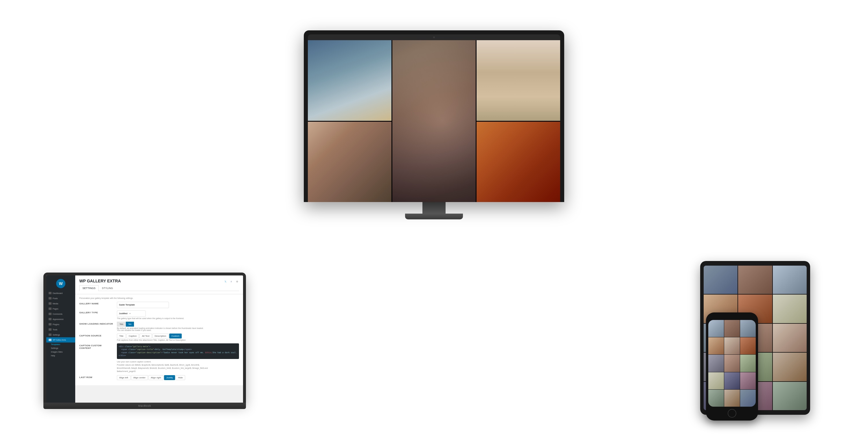 Image resolution: width=868 pixels, height=448 pixels. What do you see at coordinates (133, 336) in the screenshot?
I see `caption-caption-button: Caption` at bounding box center [133, 336].